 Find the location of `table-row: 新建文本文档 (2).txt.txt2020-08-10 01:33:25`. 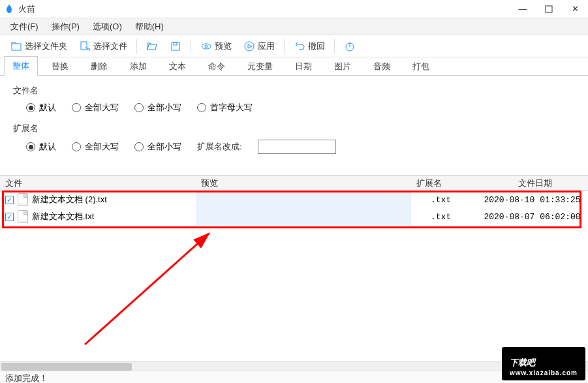

table-row: 新建文本文档 (2).txt.txt2020-08-10 01:33:25 is located at coordinates (294, 200).